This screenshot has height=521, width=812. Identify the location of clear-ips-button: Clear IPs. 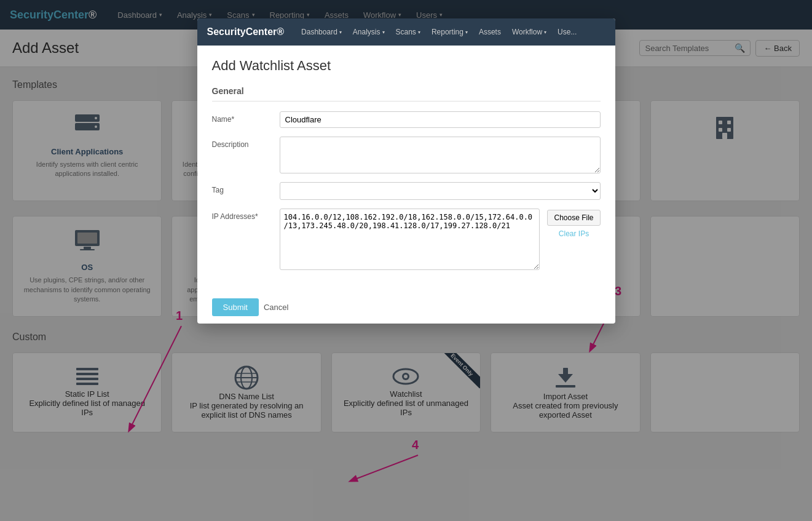
(574, 234).